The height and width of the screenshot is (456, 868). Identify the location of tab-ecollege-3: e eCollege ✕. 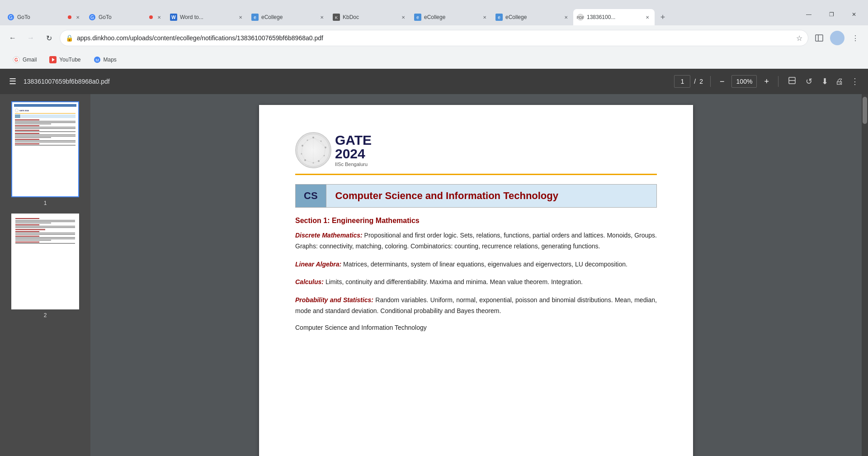
(533, 17).